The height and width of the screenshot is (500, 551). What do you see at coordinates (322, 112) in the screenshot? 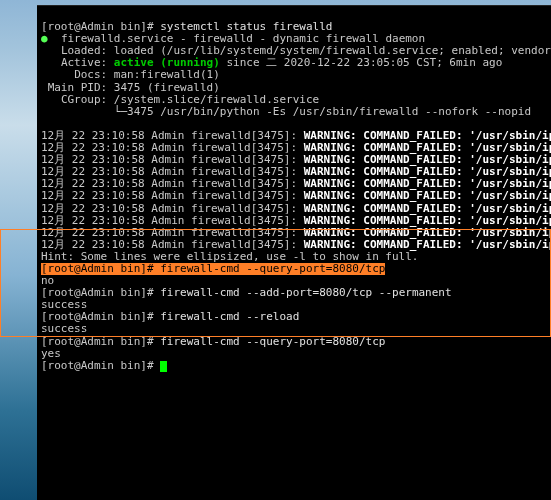
I see `cgroup-child: └─3475 /usr/bin/python -Es /usr/sbin/fir…` at bounding box center [322, 112].